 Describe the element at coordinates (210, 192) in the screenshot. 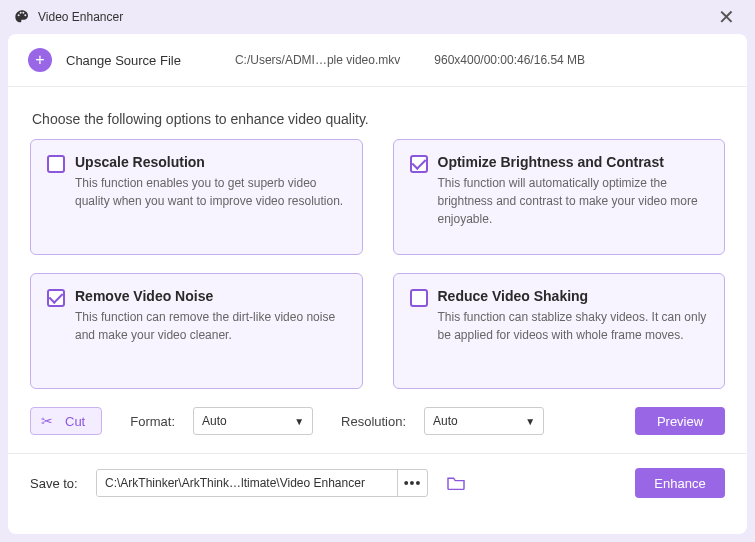

I see `option-desc: This function enables you to get superb …` at that location.